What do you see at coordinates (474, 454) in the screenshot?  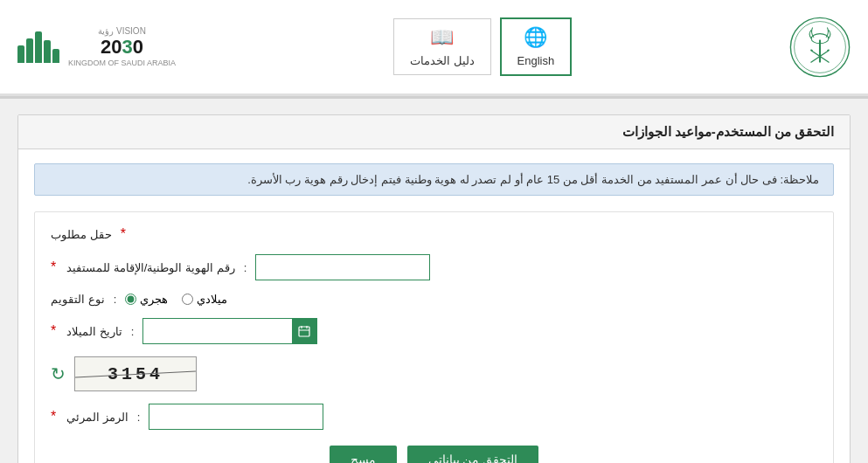 I see `verify-button: التحقق من بياناتي` at bounding box center [474, 454].